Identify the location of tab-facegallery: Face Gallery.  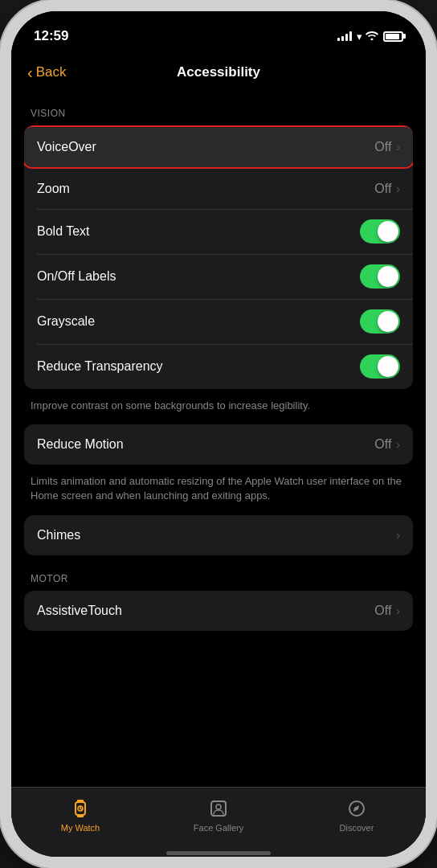
(218, 813).